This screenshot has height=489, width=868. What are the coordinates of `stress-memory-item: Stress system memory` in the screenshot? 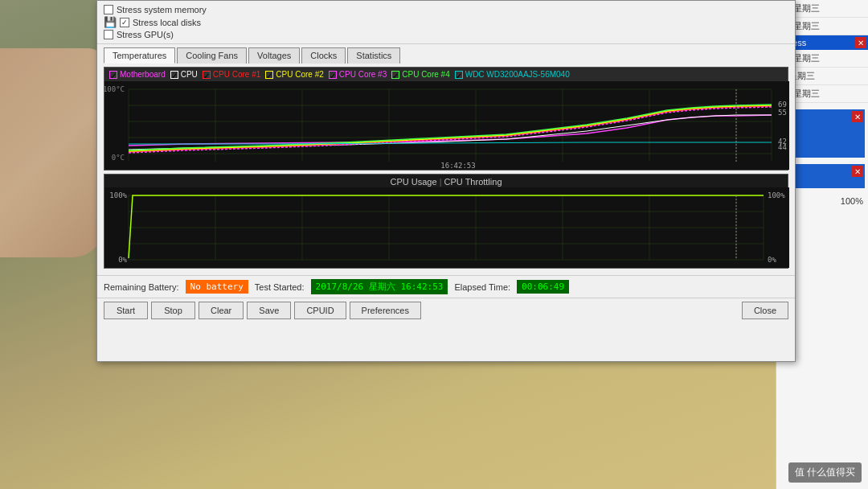 It's located at (446, 10).